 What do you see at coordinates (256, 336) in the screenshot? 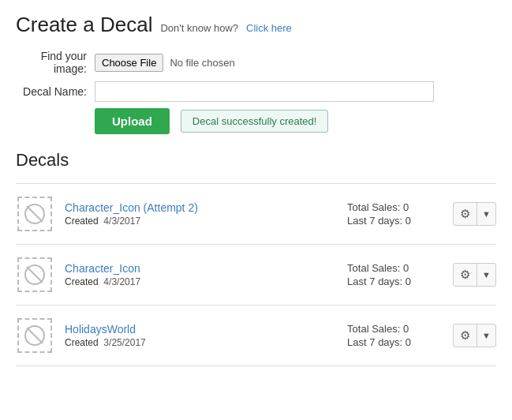
I see `decal-item: HolidaysWorld Created 3/25/2017 Total Sa…` at bounding box center [256, 336].